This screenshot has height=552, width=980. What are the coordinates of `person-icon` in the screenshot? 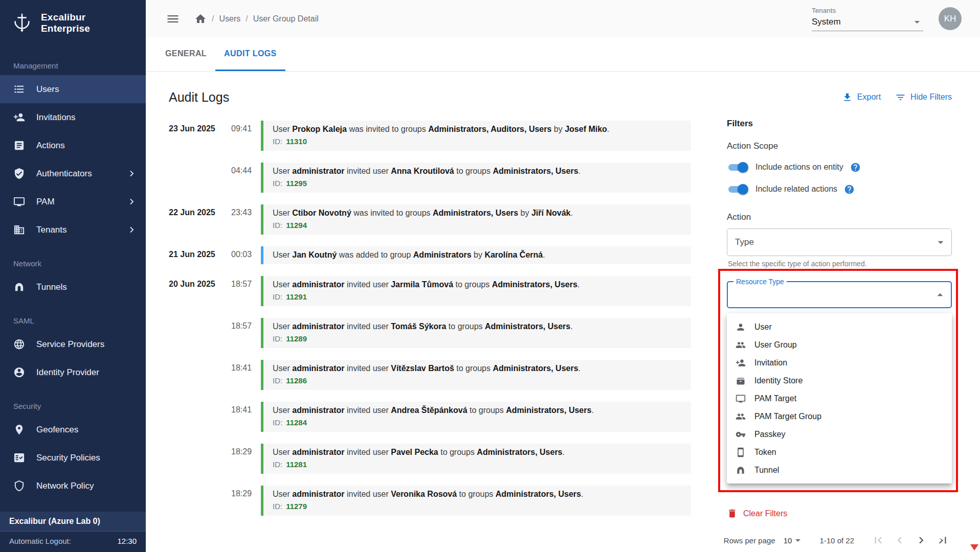 It's located at (741, 327).